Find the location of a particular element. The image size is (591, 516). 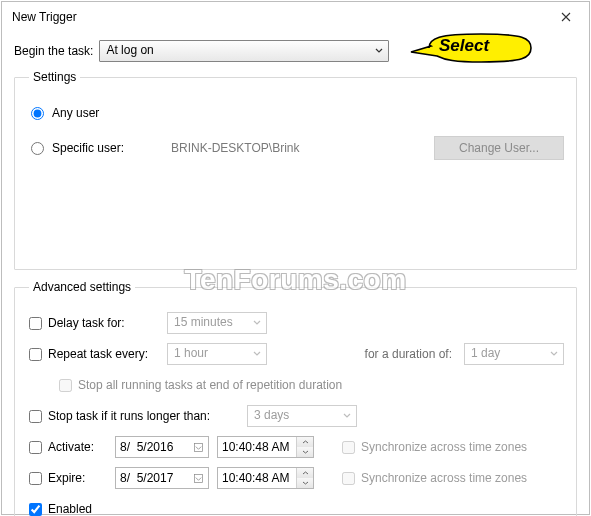

specific-user-radio is located at coordinates (38, 148).